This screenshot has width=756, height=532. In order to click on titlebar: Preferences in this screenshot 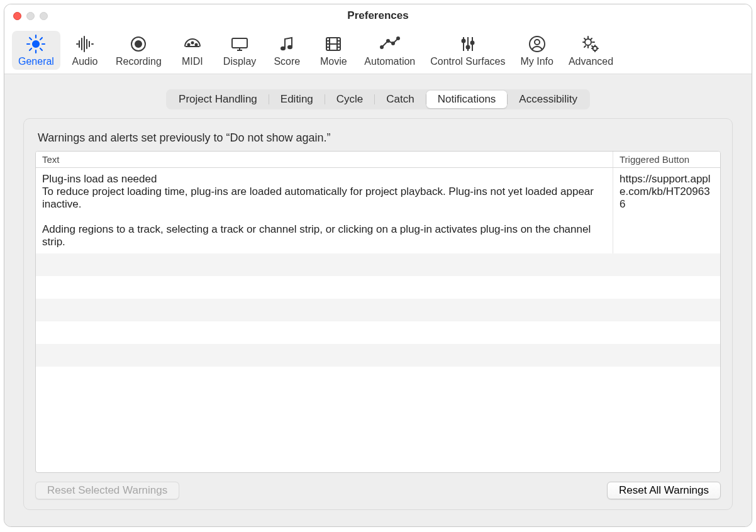, I will do `click(378, 16)`.